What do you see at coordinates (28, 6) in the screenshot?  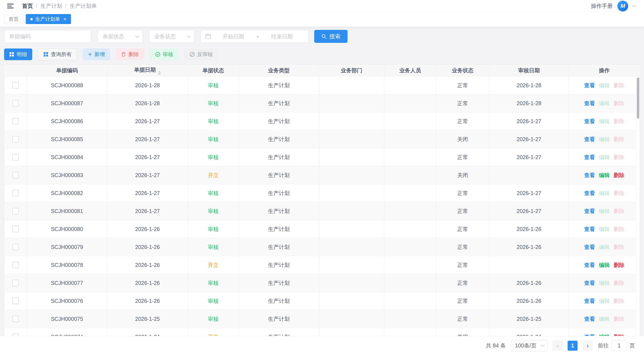 I see `breadcrumb-home: 首页` at bounding box center [28, 6].